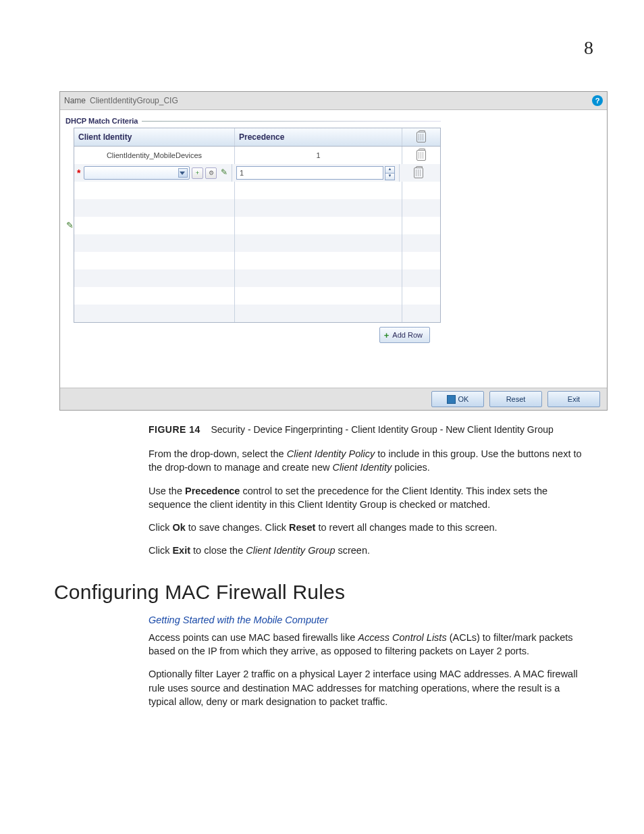 This screenshot has width=644, height=834. What do you see at coordinates (516, 399) in the screenshot?
I see `reset-label: Reset` at bounding box center [516, 399].